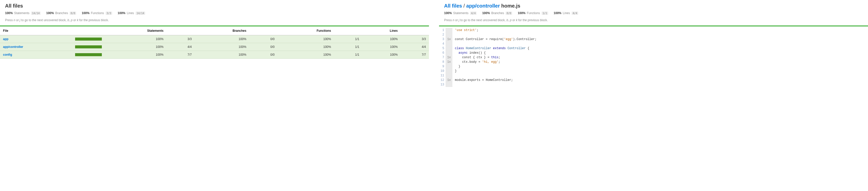  Describe the element at coordinates (36, 47) in the screenshot. I see `file-cell: app/controller` at that location.